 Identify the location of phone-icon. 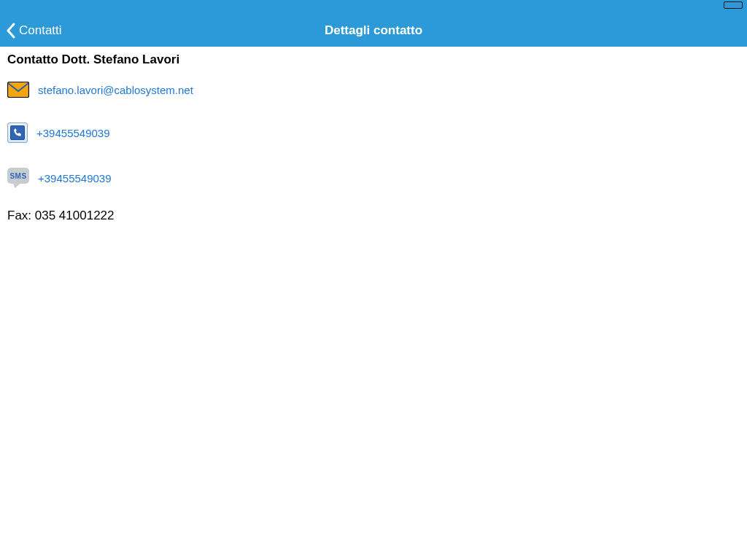
(18, 133).